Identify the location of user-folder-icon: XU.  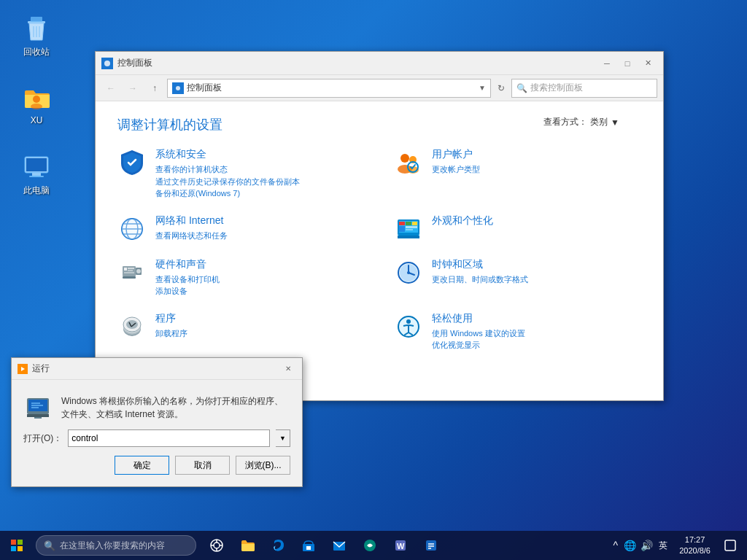
(36, 104).